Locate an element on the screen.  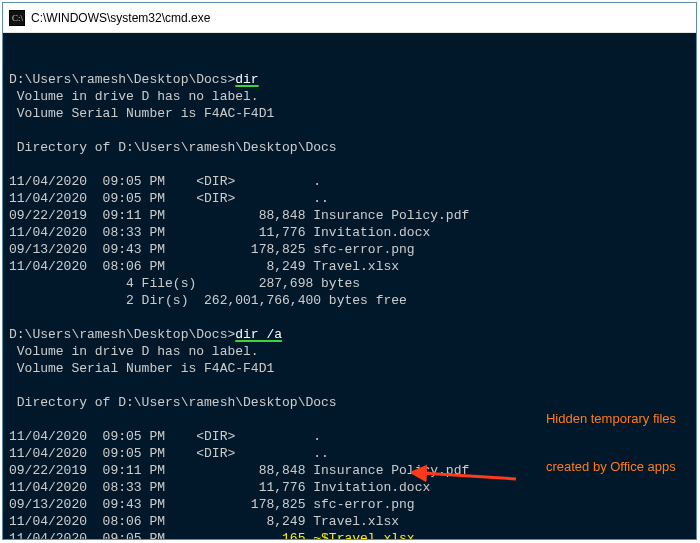
summary-files: 4 File(s) 287,698 bytes is located at coordinates (184, 284).